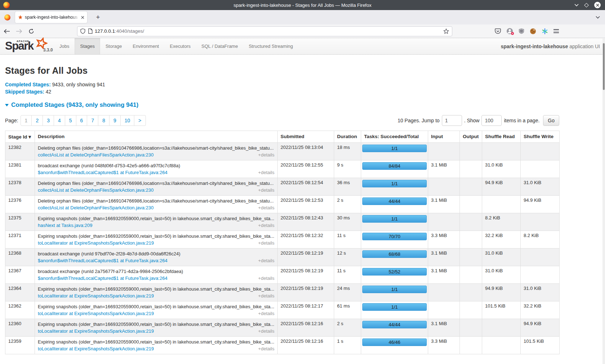  What do you see at coordinates (540, 310) in the screenshot?
I see `shuffle-write-cell: 32.2 KiB` at bounding box center [540, 310].